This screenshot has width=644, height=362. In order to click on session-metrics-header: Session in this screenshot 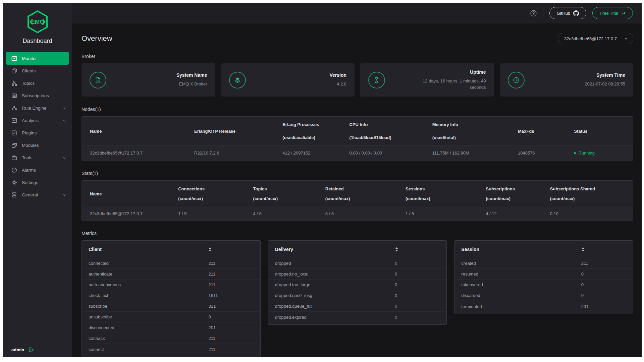, I will do `click(544, 249)`.